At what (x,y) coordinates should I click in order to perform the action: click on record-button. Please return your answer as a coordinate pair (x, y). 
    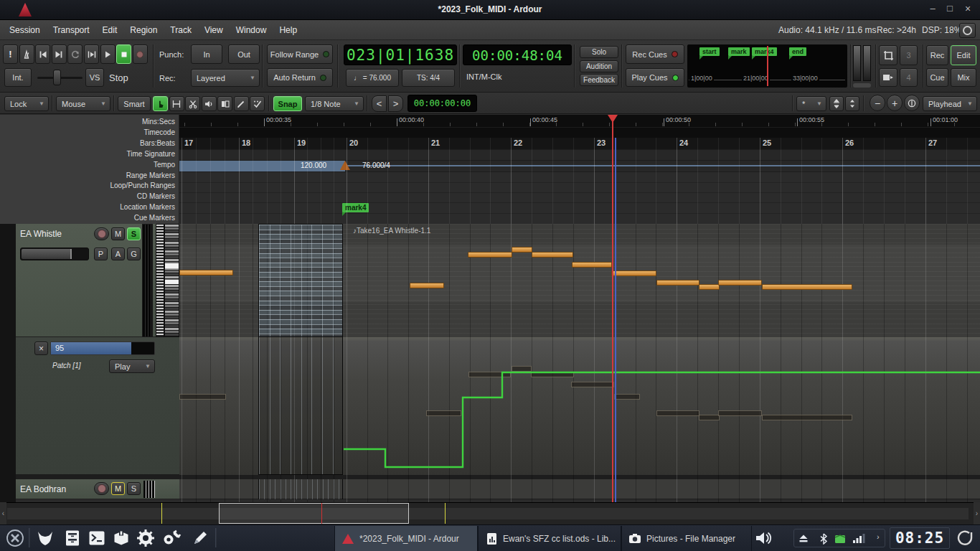
    Looking at the image, I should click on (141, 55).